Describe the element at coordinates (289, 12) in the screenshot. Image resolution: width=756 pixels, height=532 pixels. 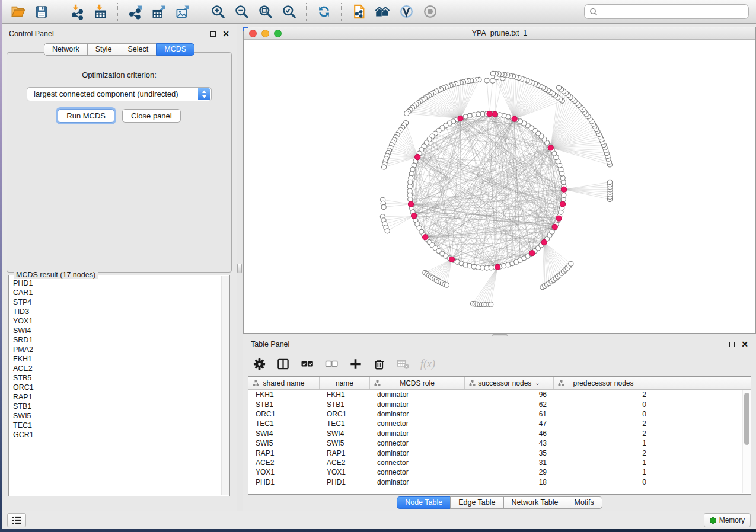
I see `zoom-selected-button` at that location.